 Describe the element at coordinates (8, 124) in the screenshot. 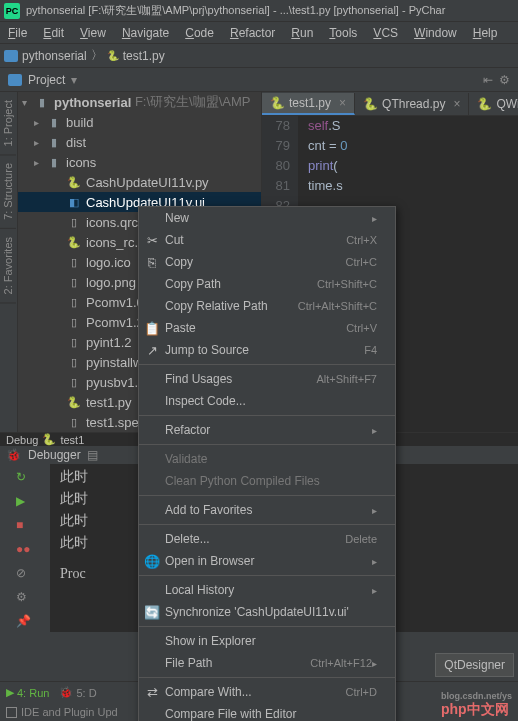

I see `side-tab-project: 1: Project` at that location.